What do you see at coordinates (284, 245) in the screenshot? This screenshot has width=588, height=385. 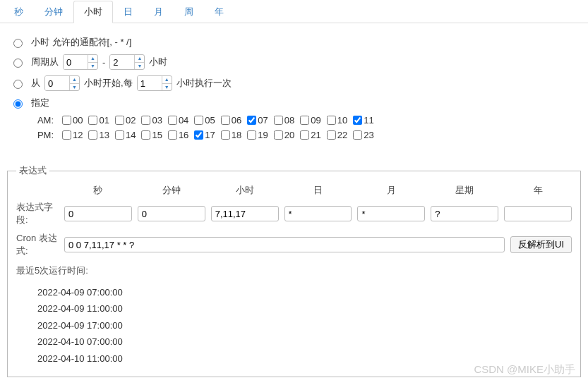 I see `cron-input` at bounding box center [284, 245].